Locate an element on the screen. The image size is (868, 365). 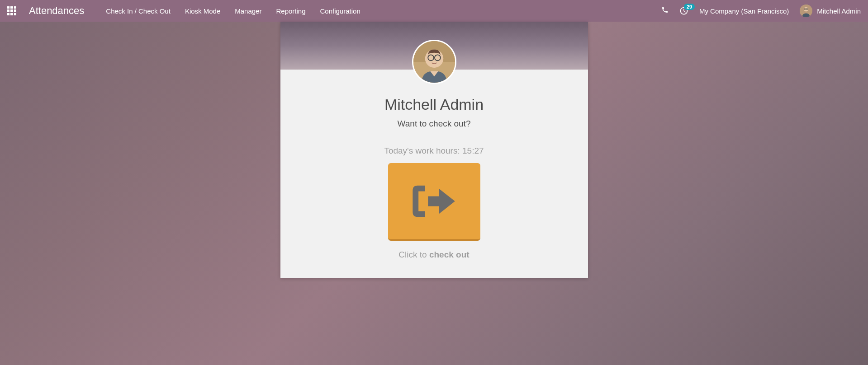
activity-icon: 29 is located at coordinates (684, 11).